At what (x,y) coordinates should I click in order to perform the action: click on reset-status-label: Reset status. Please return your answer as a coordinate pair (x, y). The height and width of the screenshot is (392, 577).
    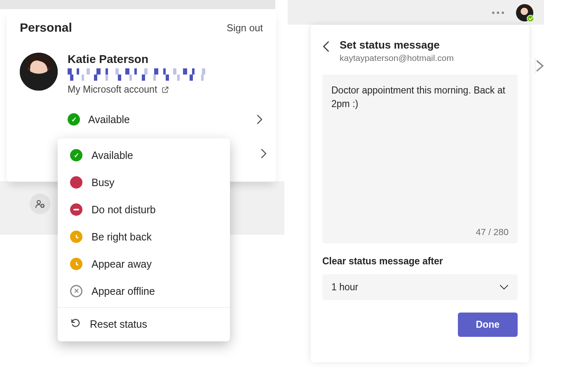
    Looking at the image, I should click on (119, 324).